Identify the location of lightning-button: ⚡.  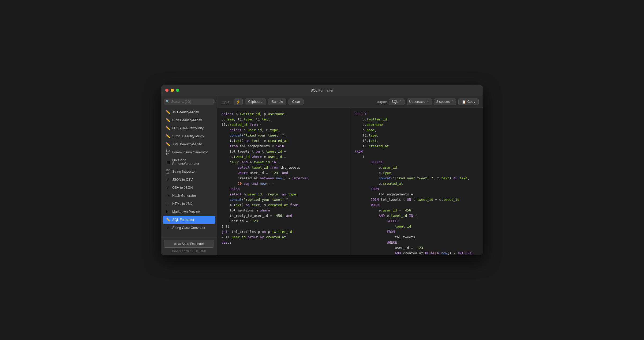
(238, 102).